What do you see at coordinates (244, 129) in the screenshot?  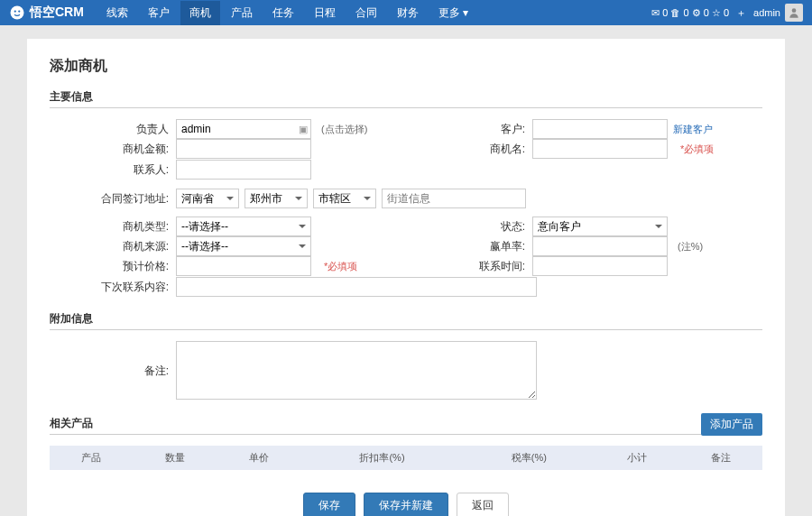 I see `owner-input` at bounding box center [244, 129].